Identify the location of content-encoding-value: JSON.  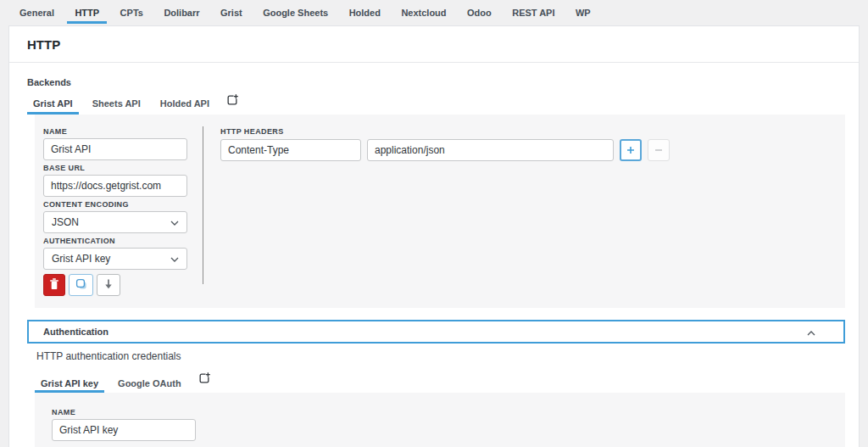
(65, 222).